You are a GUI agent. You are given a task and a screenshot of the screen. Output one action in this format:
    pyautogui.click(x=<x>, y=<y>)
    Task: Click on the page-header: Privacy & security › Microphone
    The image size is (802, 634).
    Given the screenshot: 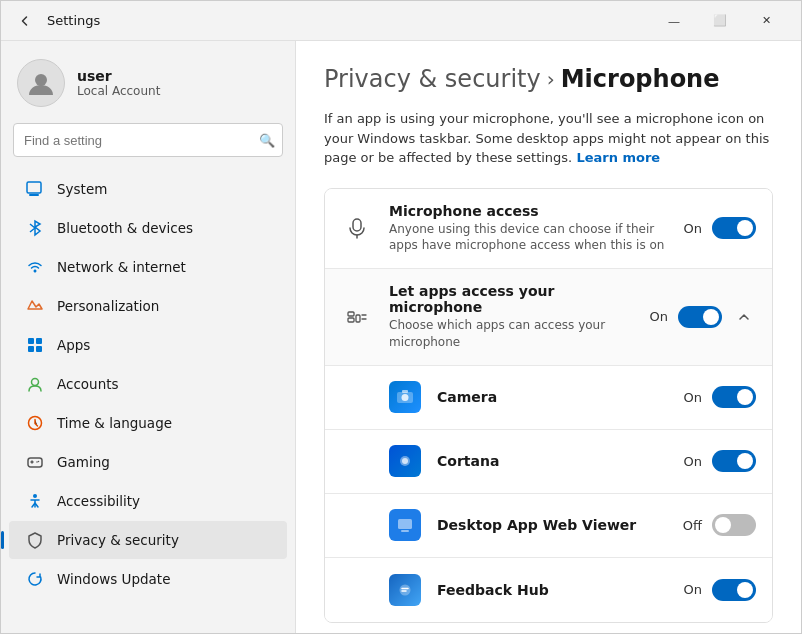 What is the action you would take?
    pyautogui.click(x=548, y=79)
    